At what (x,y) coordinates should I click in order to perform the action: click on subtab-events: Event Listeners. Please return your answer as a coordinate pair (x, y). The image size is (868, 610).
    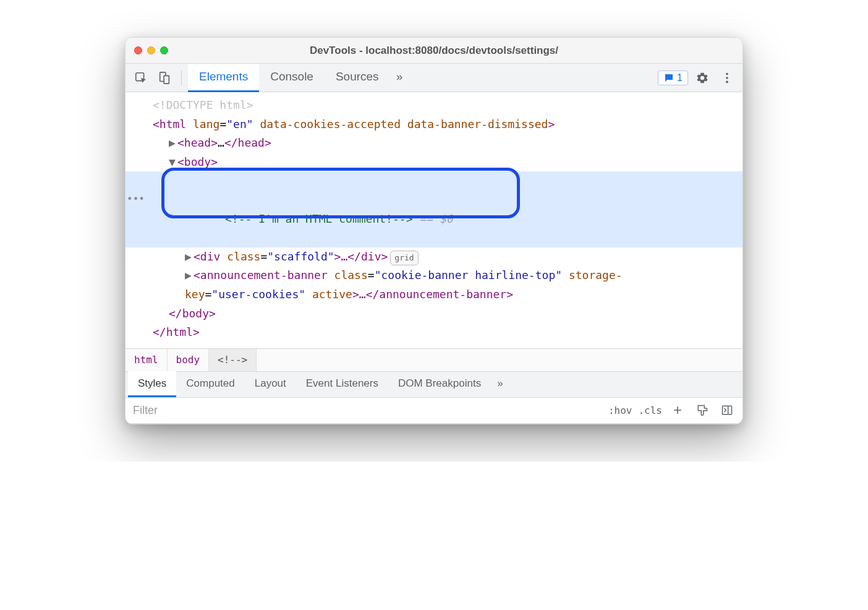
    Looking at the image, I should click on (343, 384).